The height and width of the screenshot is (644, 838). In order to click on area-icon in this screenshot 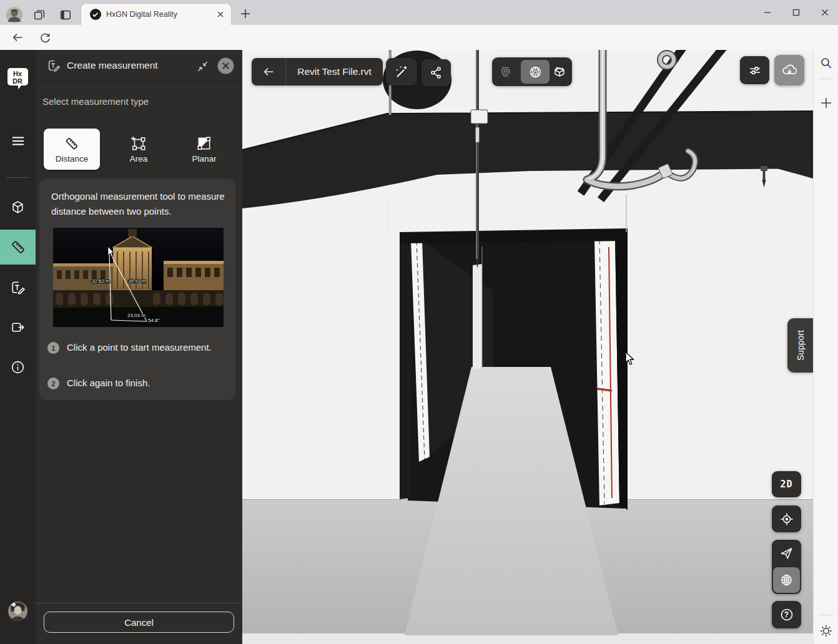, I will do `click(139, 144)`.